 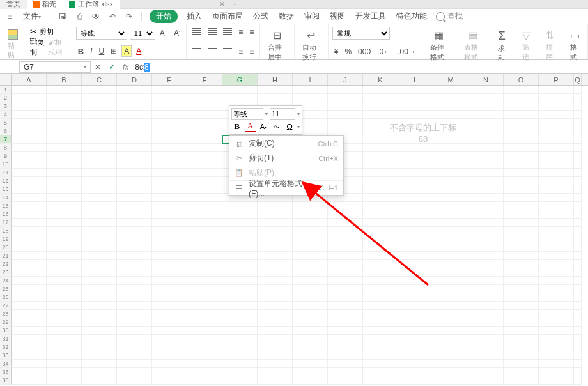 What do you see at coordinates (578, 132) in the screenshot?
I see `cell-Q6` at bounding box center [578, 132].